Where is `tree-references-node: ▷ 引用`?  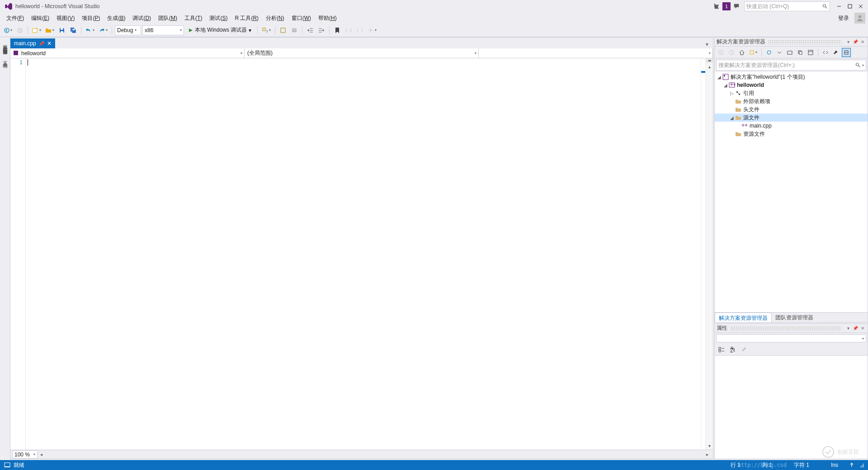 tree-references-node: ▷ 引用 is located at coordinates (791, 93).